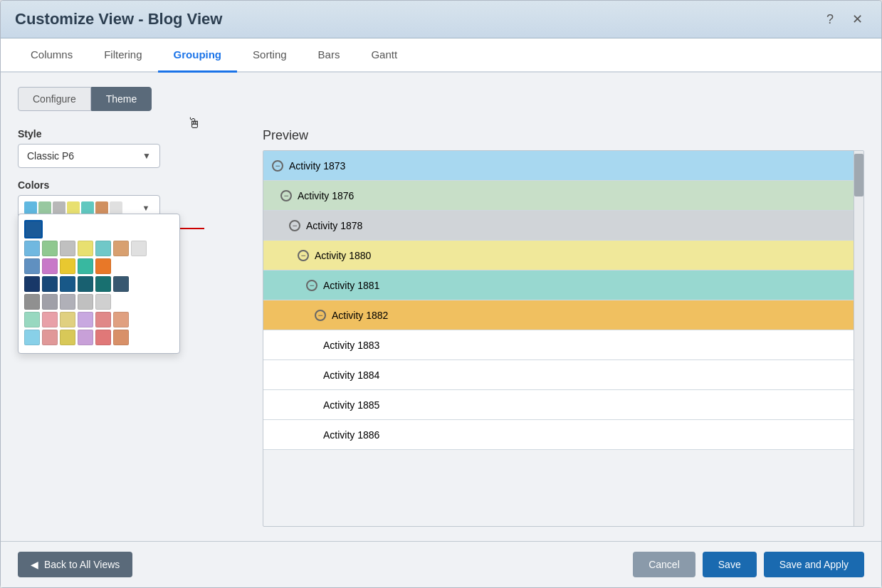  What do you see at coordinates (303, 256) in the screenshot?
I see `minus-icon-1880: −` at bounding box center [303, 256].